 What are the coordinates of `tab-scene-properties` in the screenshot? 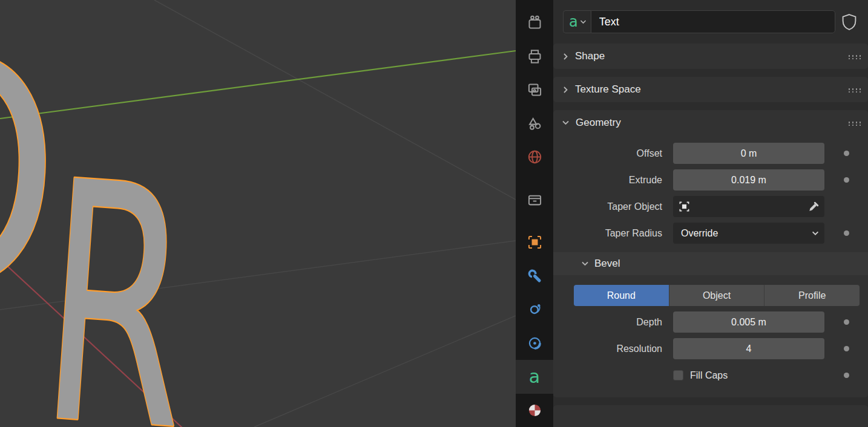 It's located at (534, 124).